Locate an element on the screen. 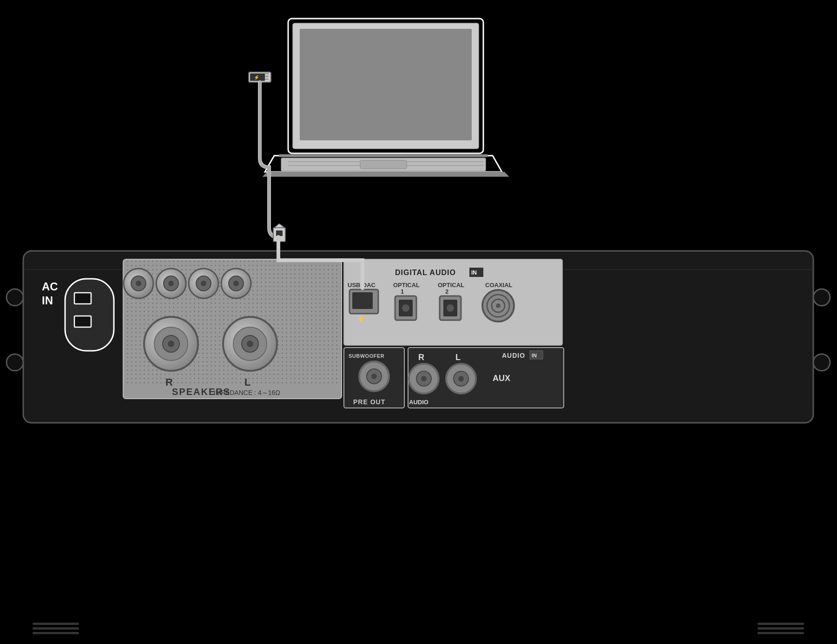 The height and width of the screenshot is (644, 837). svg-text: 1 is located at coordinates (402, 292).